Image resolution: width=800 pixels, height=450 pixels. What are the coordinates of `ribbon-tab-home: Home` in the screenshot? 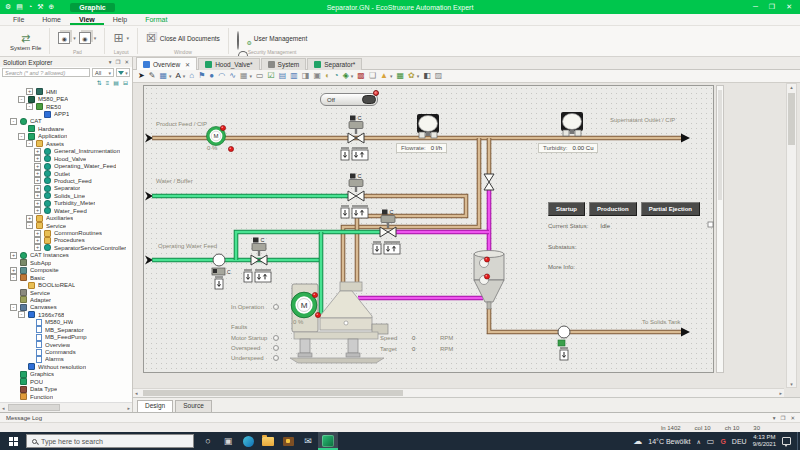 It's located at (52, 20).